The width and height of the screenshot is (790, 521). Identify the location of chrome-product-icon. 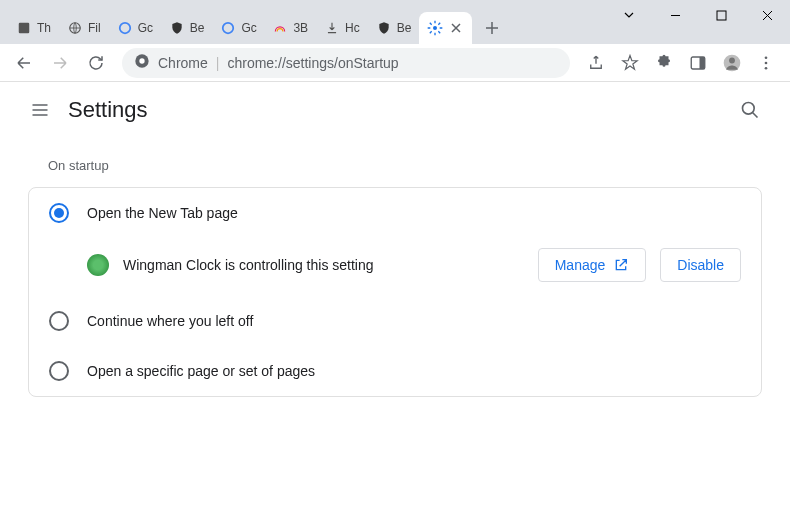
(142, 62).